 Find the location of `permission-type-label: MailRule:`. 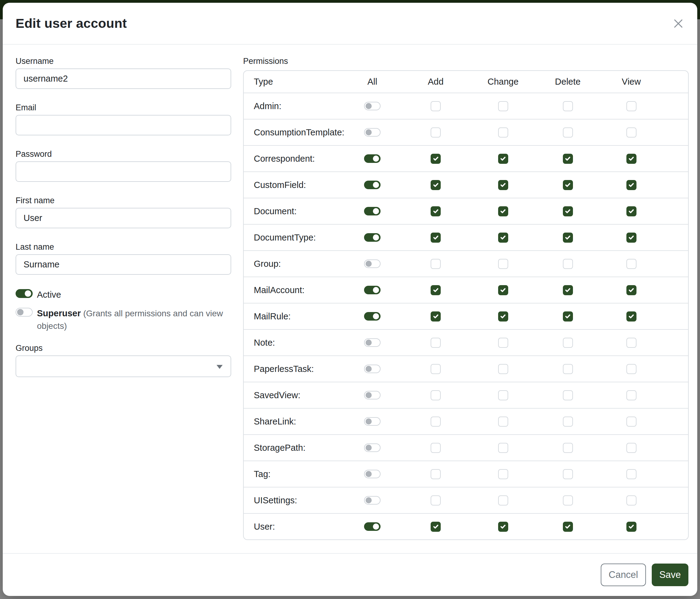

permission-type-label: MailRule: is located at coordinates (272, 316).